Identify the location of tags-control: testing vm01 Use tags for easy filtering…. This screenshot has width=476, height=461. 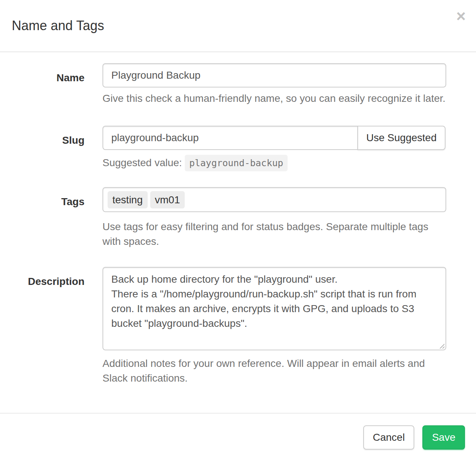
(274, 218).